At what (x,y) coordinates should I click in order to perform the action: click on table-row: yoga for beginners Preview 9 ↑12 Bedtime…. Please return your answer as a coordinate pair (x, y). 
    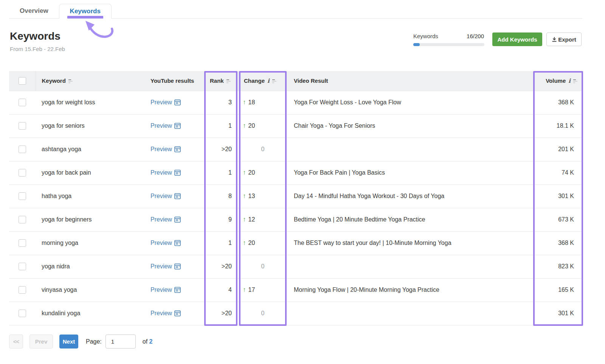
    Looking at the image, I should click on (296, 220).